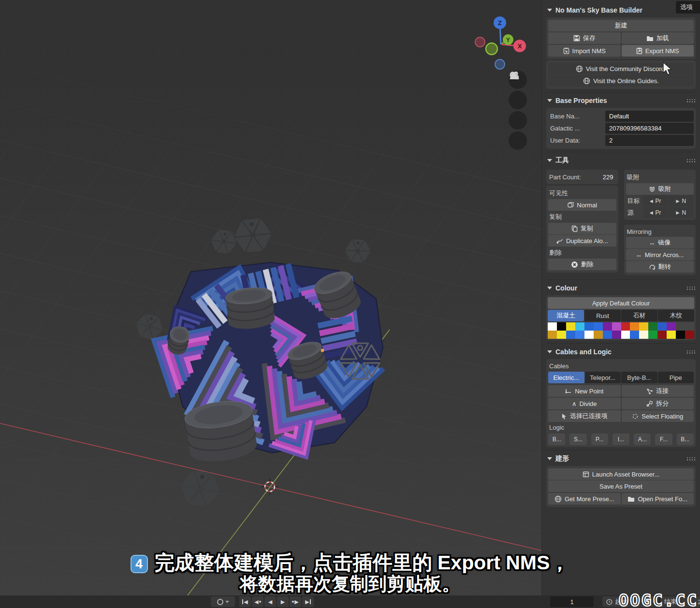  What do you see at coordinates (584, 416) in the screenshot?
I see `select-connected-button: 选择已连接项` at bounding box center [584, 416].